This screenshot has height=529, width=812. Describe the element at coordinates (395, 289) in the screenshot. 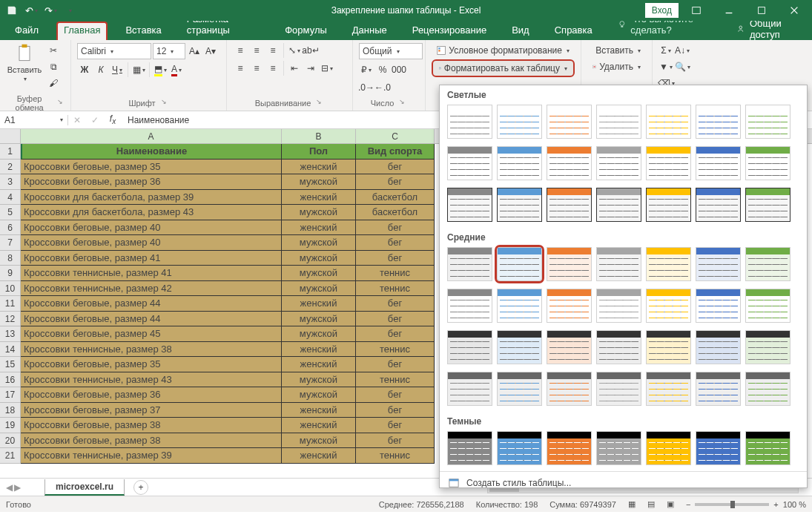

I see `cell: теннис` at that location.